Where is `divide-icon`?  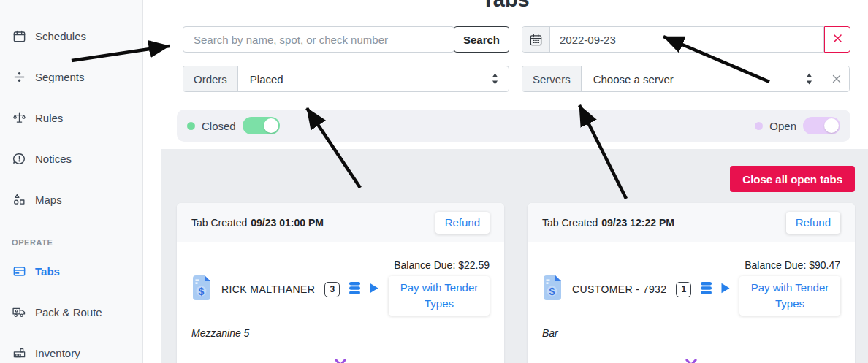
divide-icon is located at coordinates (19, 77).